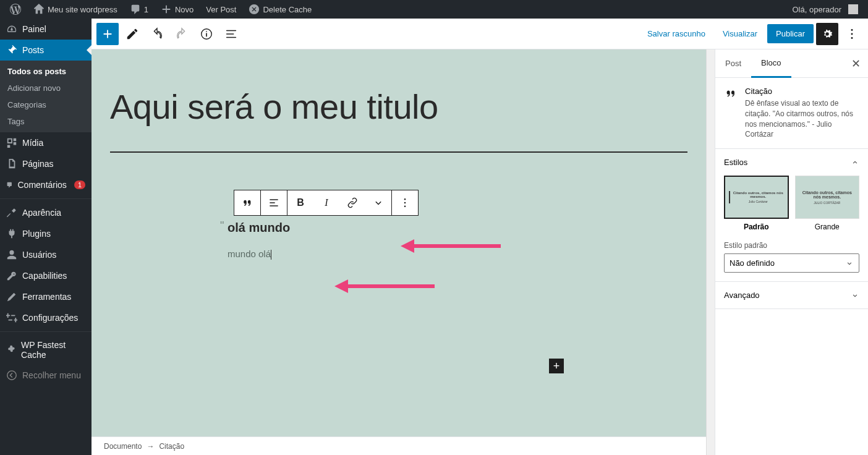 The width and height of the screenshot is (868, 455). I want to click on scrollbar, so click(710, 252).